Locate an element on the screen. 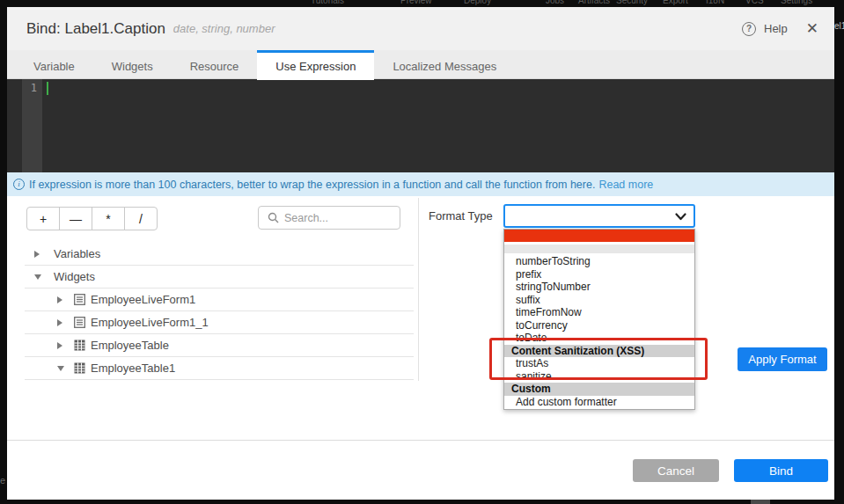 This screenshot has height=504, width=844. read-more-link: Read more is located at coordinates (626, 185).